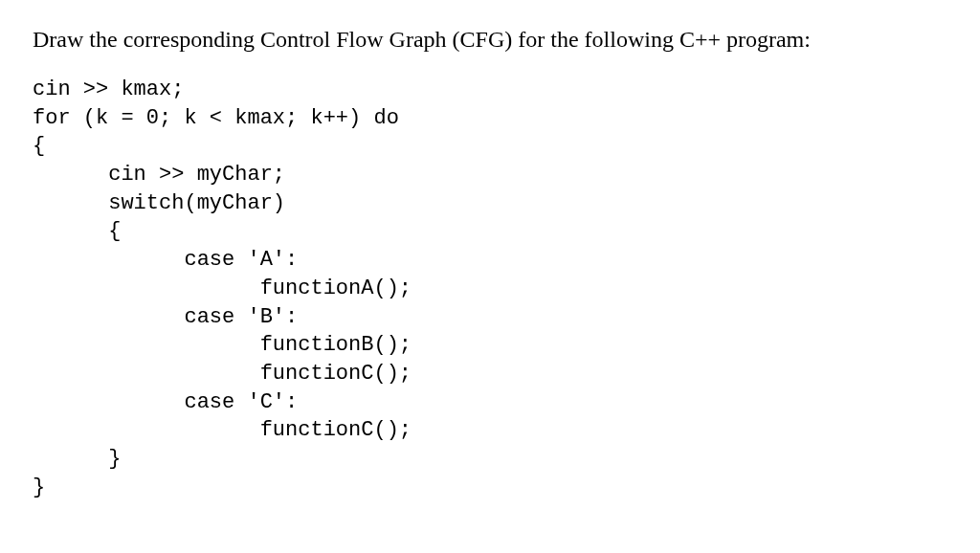  What do you see at coordinates (165, 260) in the screenshot?
I see `code-line: case 'A':` at bounding box center [165, 260].